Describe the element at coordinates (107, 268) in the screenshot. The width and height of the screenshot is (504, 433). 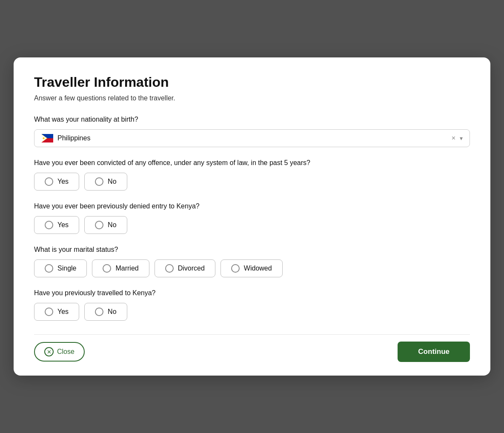
I see `marital-married-radio` at that location.